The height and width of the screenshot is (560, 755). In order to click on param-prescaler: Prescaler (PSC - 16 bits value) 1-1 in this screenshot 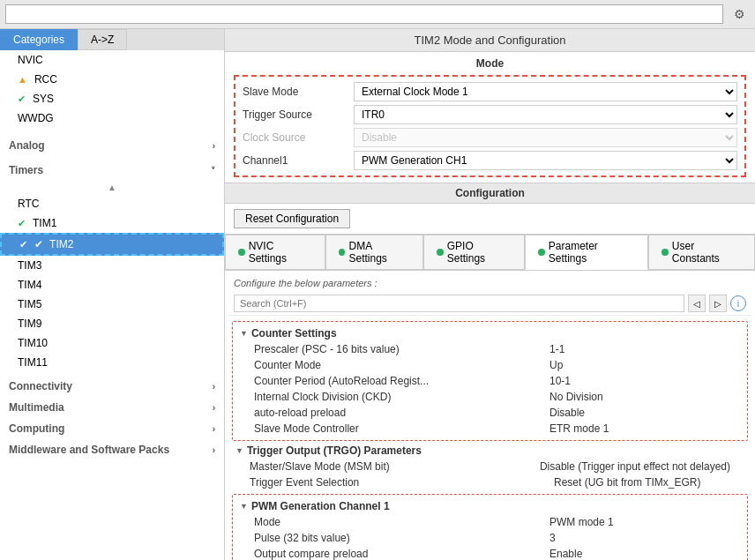, I will do `click(490, 349)`.